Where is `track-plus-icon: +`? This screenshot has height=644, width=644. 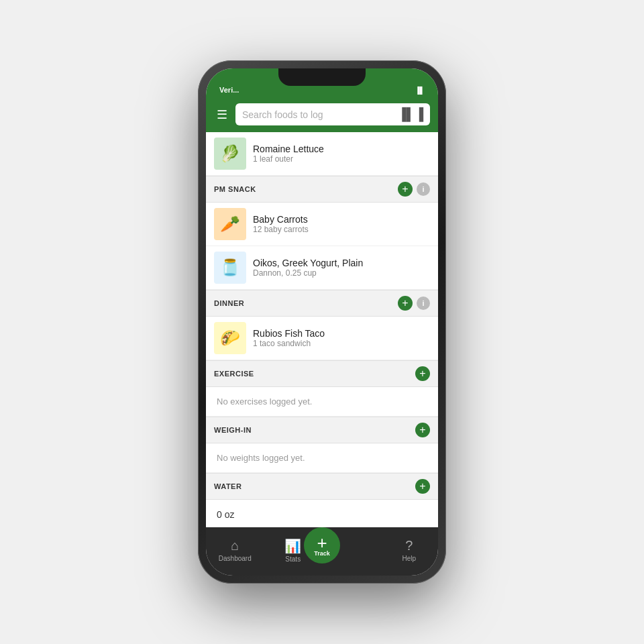 track-plus-icon: + is located at coordinates (322, 543).